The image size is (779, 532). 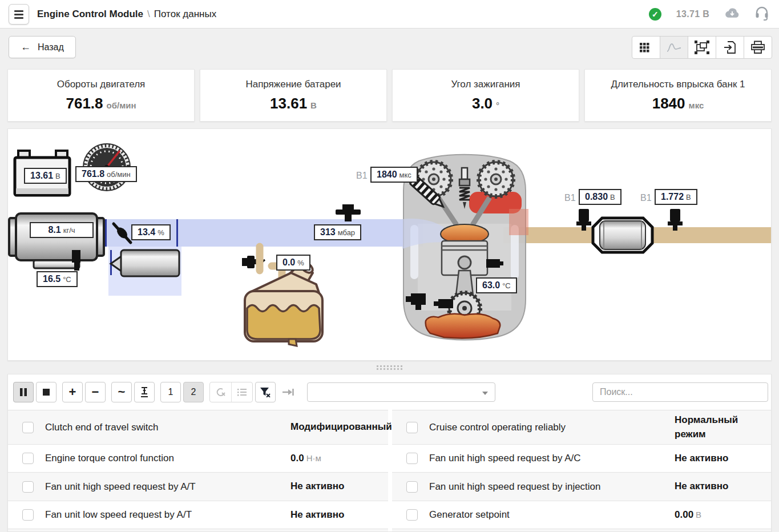 I want to click on table-row: Engine torque control function 0.0Н·м, so click(x=198, y=458).